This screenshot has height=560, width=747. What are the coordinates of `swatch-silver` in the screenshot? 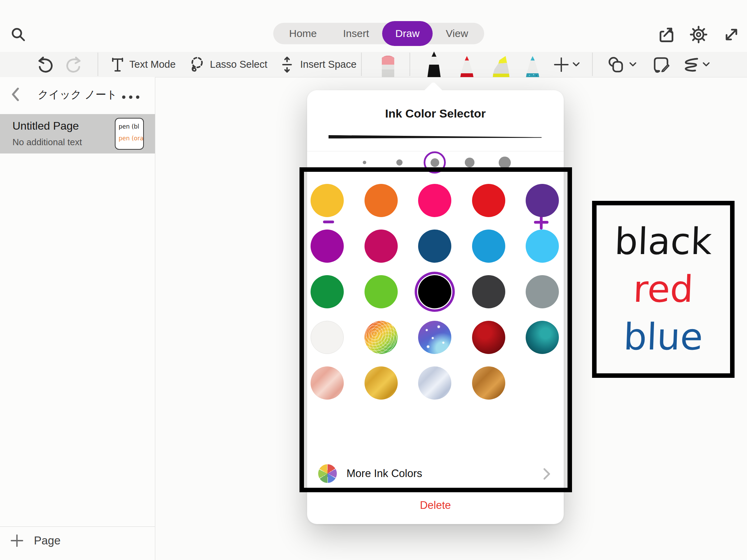 It's located at (435, 383).